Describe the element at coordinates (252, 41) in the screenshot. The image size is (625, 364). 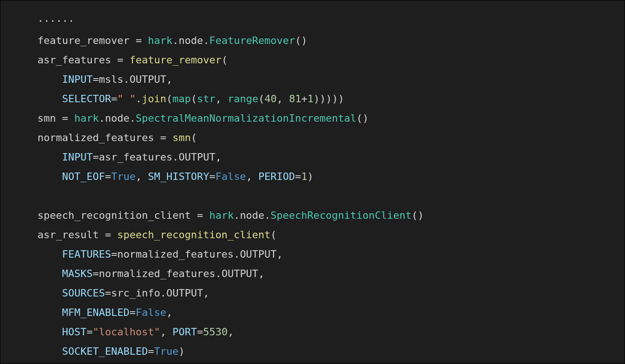
I see `code-text: FeatureRemover` at that location.